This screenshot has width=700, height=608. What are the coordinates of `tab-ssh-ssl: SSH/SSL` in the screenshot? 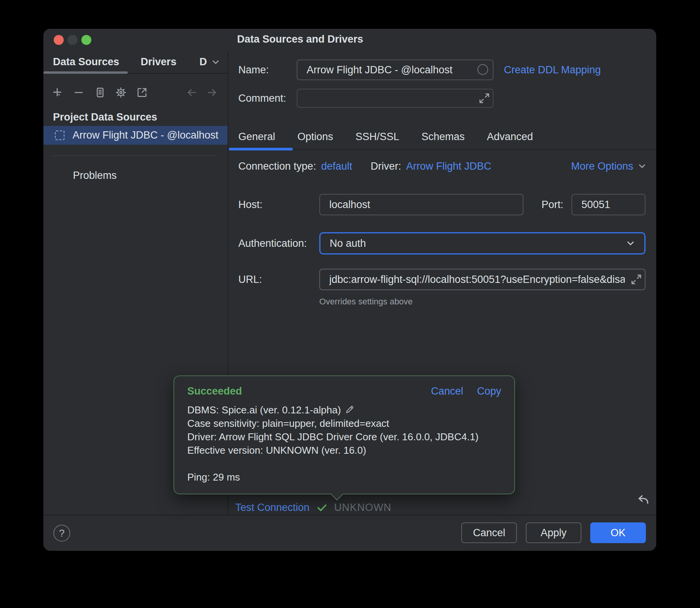 It's located at (377, 137).